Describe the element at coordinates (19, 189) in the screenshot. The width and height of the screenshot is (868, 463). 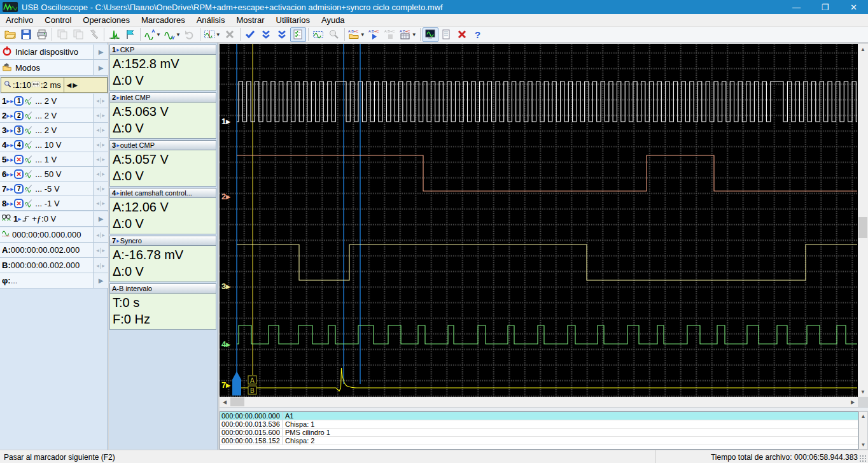
I see `channel-badge: 7` at that location.